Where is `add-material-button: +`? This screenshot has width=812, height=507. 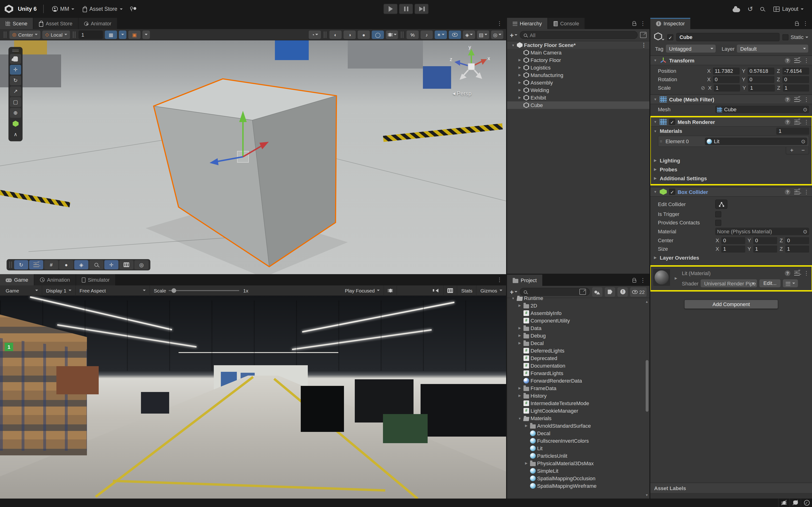
add-material-button: + is located at coordinates (792, 150).